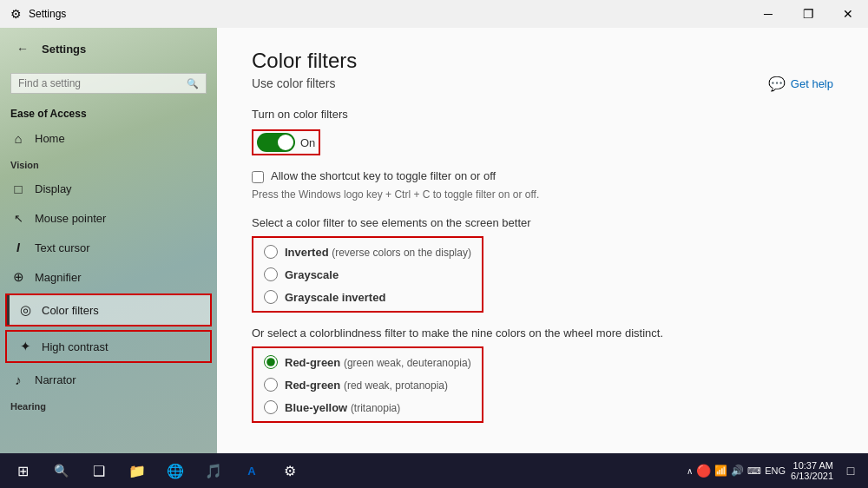  What do you see at coordinates (54, 189) in the screenshot?
I see `sidebar-item-display-label: Display` at bounding box center [54, 189].